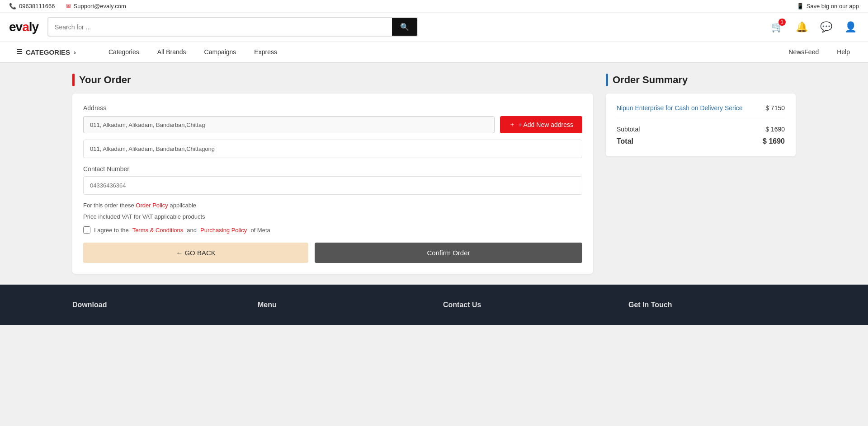 This screenshot has height=426, width=868. I want to click on categories-label: CATEGORIES, so click(48, 52).